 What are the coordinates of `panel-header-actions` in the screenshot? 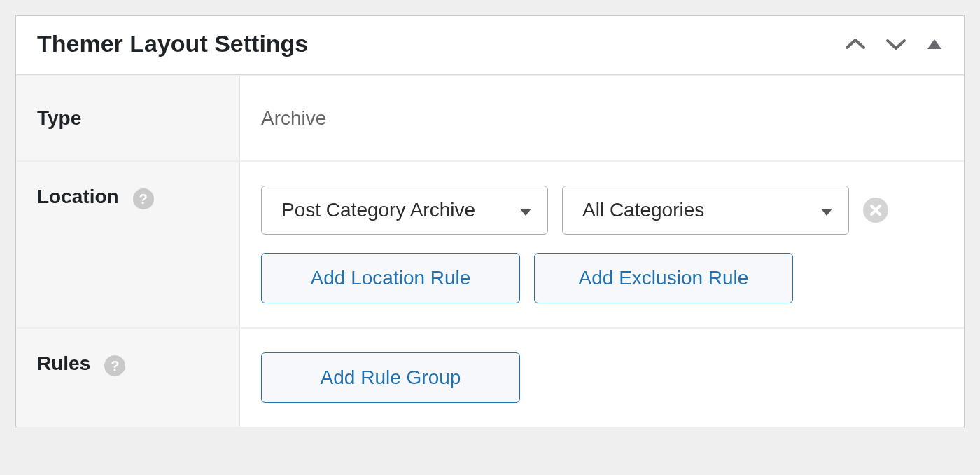 It's located at (894, 44).